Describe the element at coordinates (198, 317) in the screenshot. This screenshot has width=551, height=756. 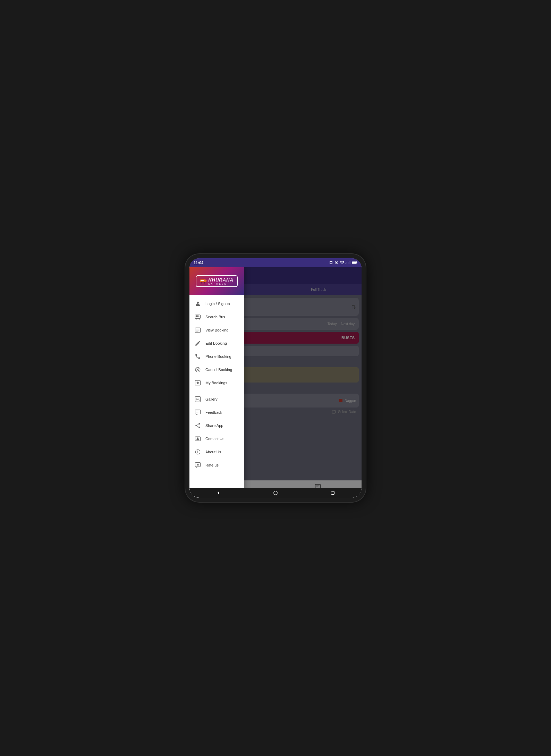
I see `bus-icon` at that location.